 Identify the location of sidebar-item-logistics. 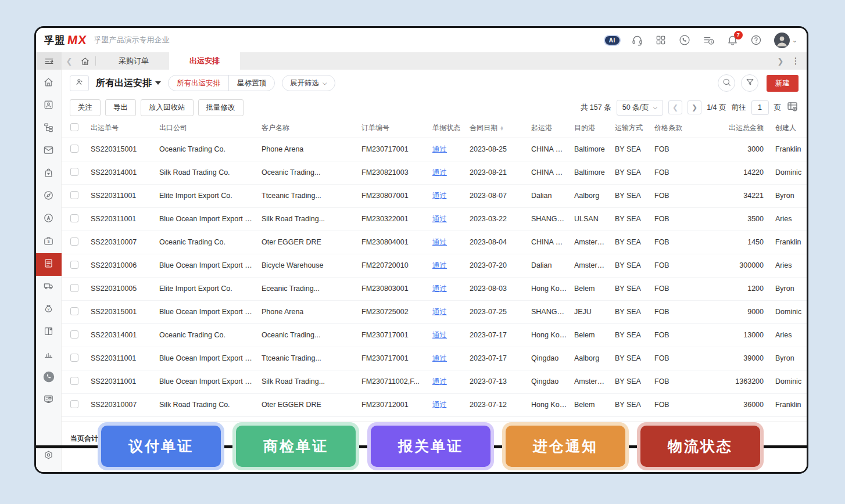
(49, 287).